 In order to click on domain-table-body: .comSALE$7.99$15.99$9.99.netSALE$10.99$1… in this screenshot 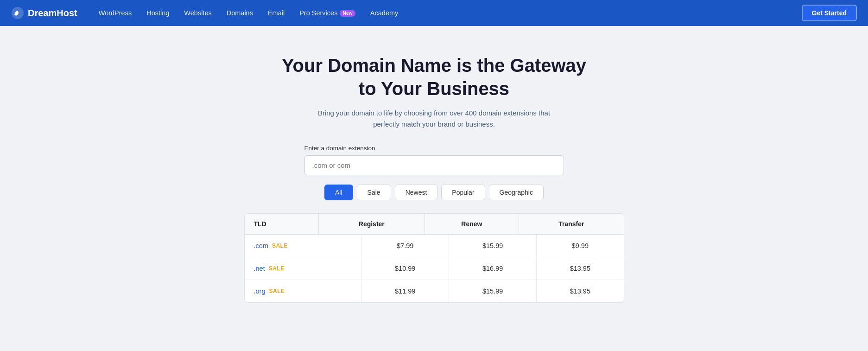, I will do `click(434, 268)`.